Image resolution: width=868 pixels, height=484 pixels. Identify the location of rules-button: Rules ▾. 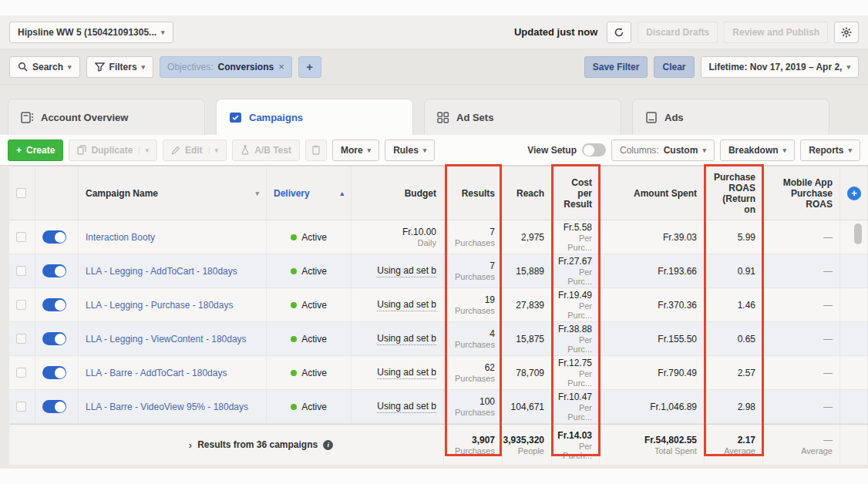
(410, 150).